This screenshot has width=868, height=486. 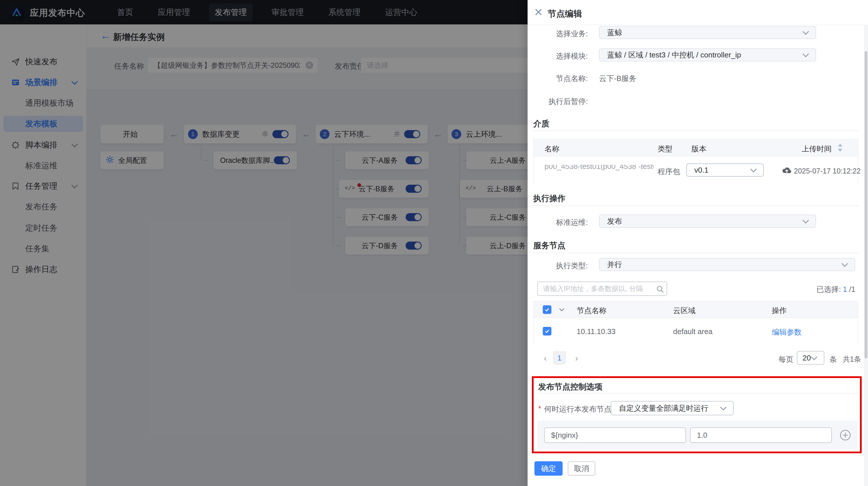 What do you see at coordinates (693, 332) in the screenshot?
I see `row-area: default area` at bounding box center [693, 332].